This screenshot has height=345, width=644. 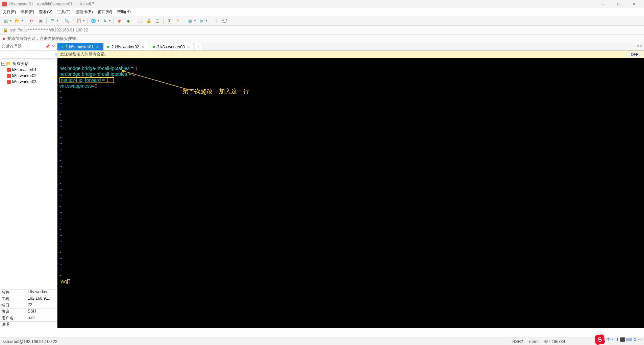 What do you see at coordinates (9, 12) in the screenshot?
I see `menu-file: 文件(F)` at bounding box center [9, 12].